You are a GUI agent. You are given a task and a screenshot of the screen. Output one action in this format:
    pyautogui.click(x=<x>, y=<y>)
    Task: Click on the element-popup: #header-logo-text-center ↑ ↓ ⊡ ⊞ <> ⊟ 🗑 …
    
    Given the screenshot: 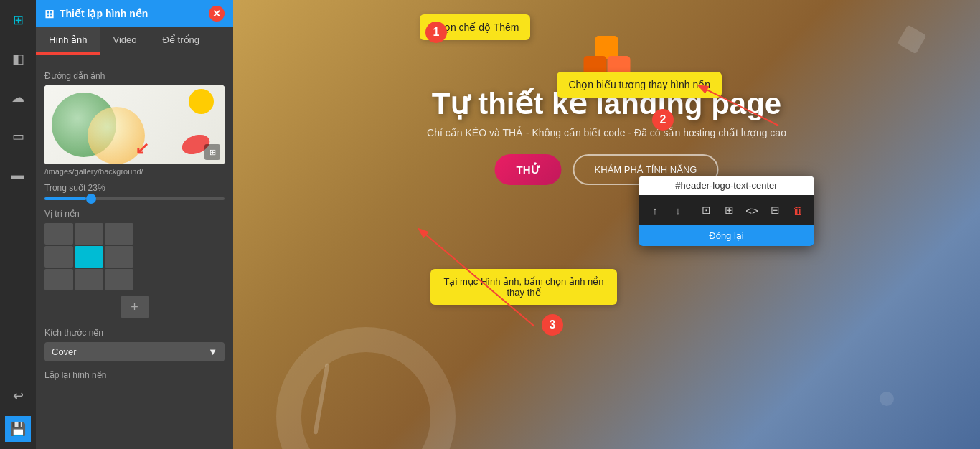 What is the action you would take?
    pyautogui.click(x=726, y=211)
    